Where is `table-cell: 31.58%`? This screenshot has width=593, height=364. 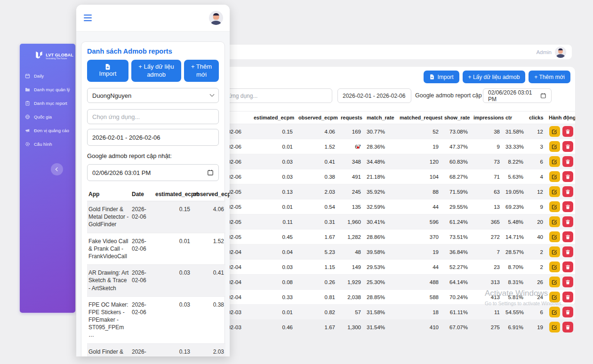 table-cell: 31.58% is located at coordinates (381, 312).